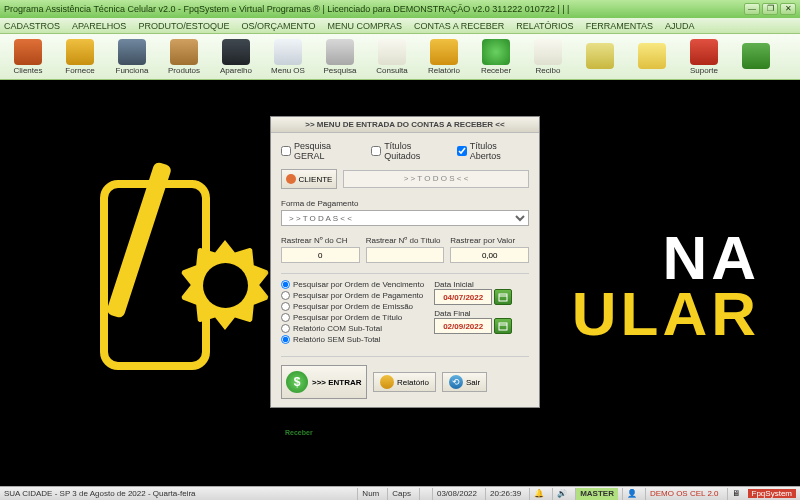 Image resolution: width=800 pixels, height=500 pixels. I want to click on exit-icon: ⟲, so click(456, 382).